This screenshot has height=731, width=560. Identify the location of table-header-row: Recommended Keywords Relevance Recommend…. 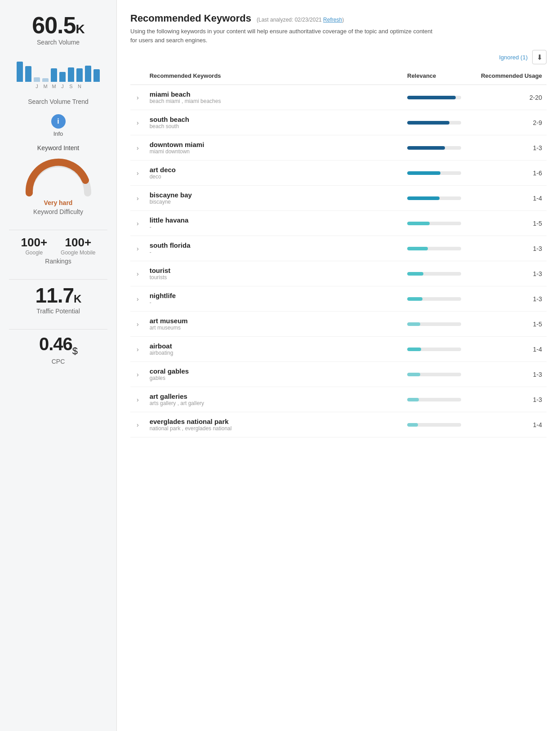
(338, 77).